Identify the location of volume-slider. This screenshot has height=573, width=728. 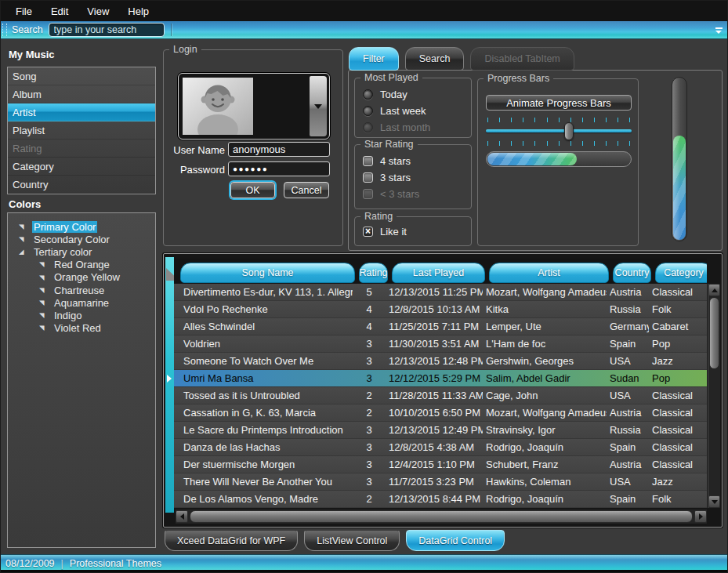
(559, 132).